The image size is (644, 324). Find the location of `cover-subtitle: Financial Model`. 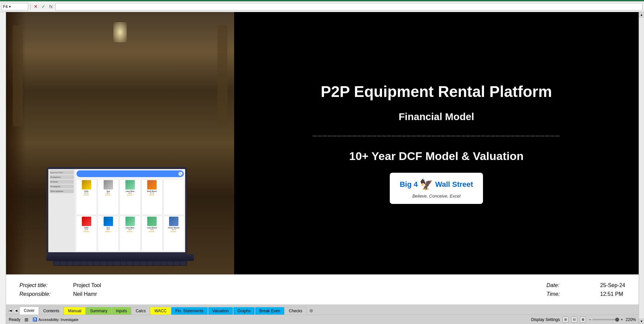

cover-subtitle: Financial Model is located at coordinates (436, 117).